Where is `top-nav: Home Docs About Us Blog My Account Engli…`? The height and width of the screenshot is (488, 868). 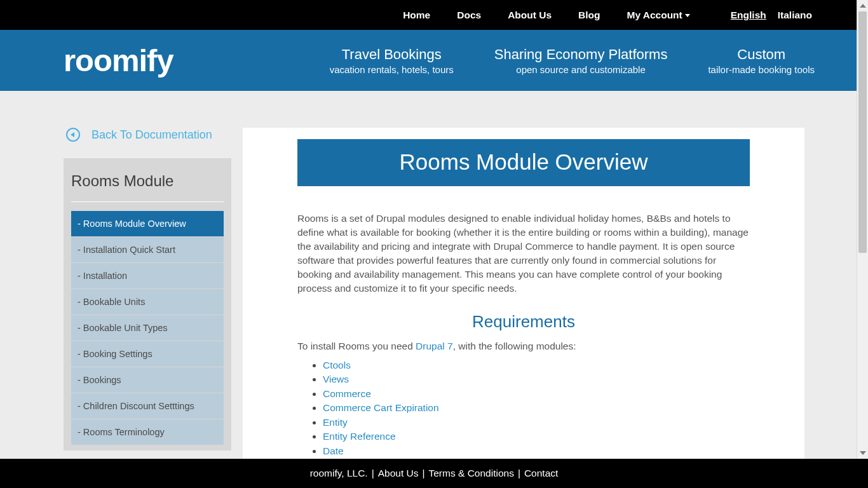 top-nav: Home Docs About Us Blog My Account Engli… is located at coordinates (434, 15).